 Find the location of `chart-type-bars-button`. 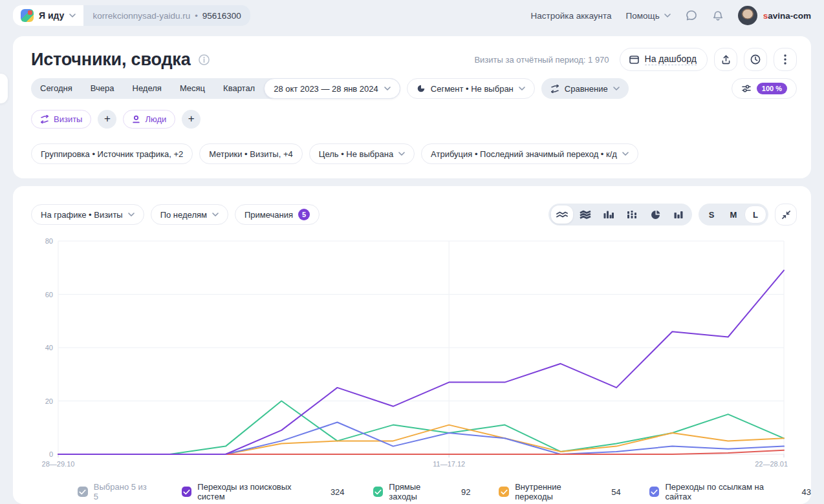

chart-type-bars-button is located at coordinates (609, 215).